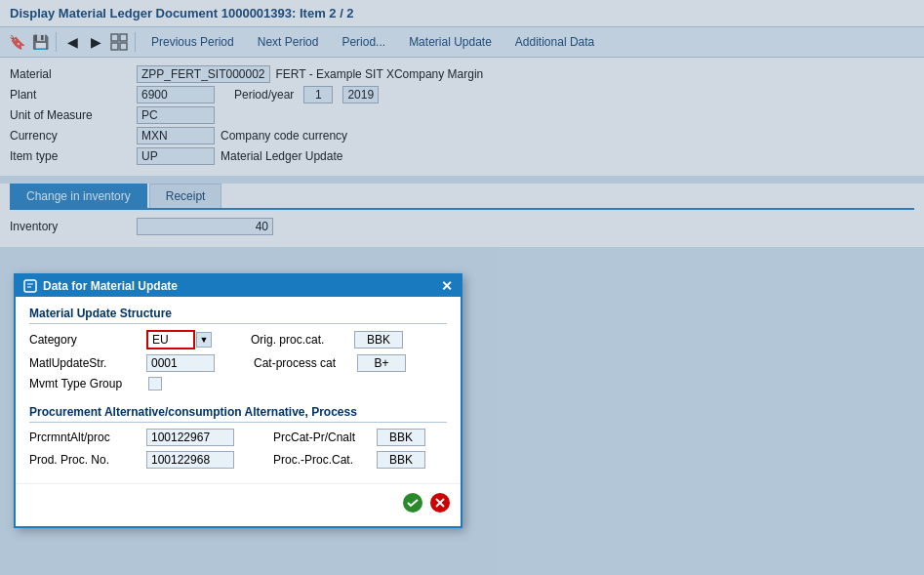  Describe the element at coordinates (238, 437) in the screenshot. I see `prcrmnt-row: PrcrmntAlt/proc 100122967 PrcCat-Pr/Cnal…` at that location.